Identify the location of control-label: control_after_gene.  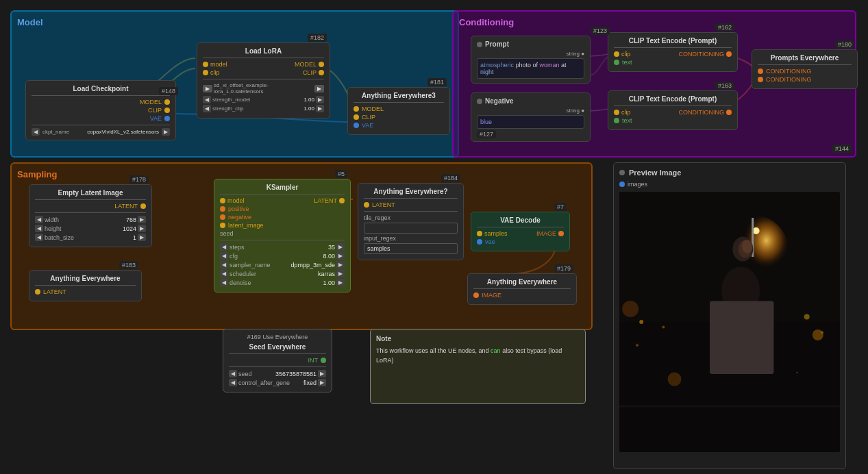
(270, 383).